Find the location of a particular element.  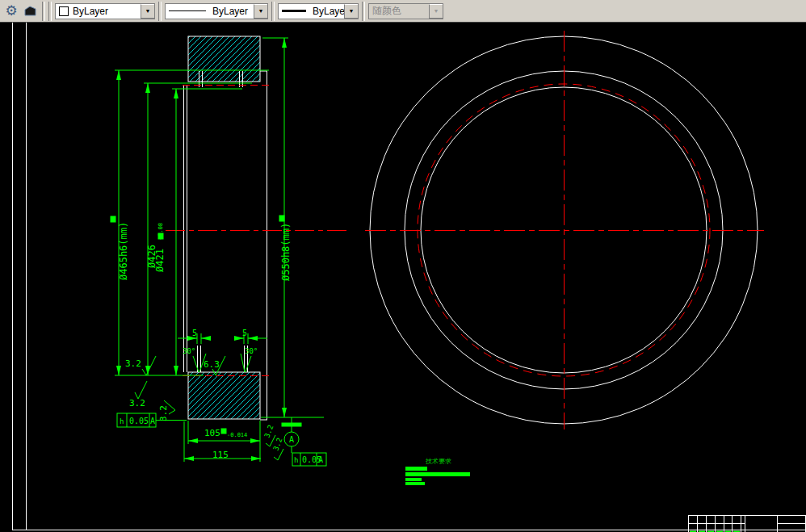

dim-outer-label: Ø550h8(mm) is located at coordinates (286, 252).